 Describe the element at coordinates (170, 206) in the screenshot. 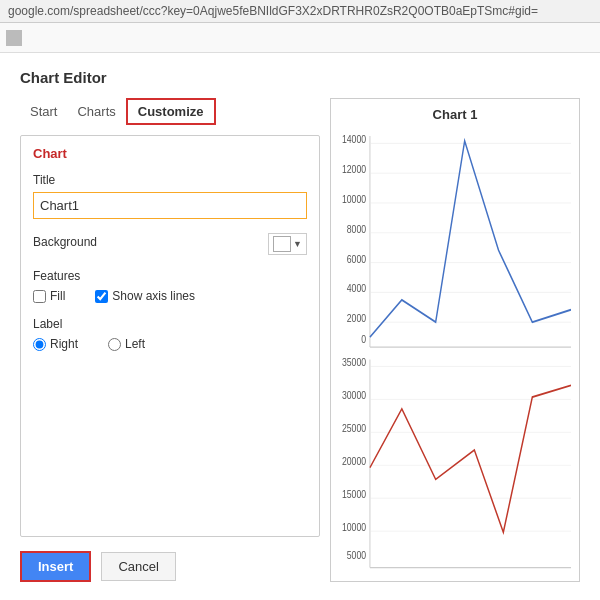

I see `title-input` at that location.